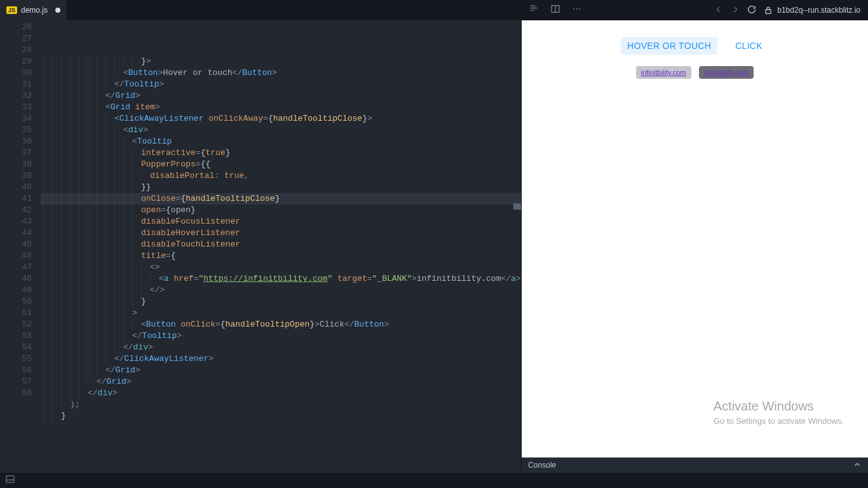 Image resolution: width=868 pixels, height=488 pixels. Describe the element at coordinates (20, 247) in the screenshot. I see `line-number-gutter: 2627282930313233343536373839404142434445…` at that location.